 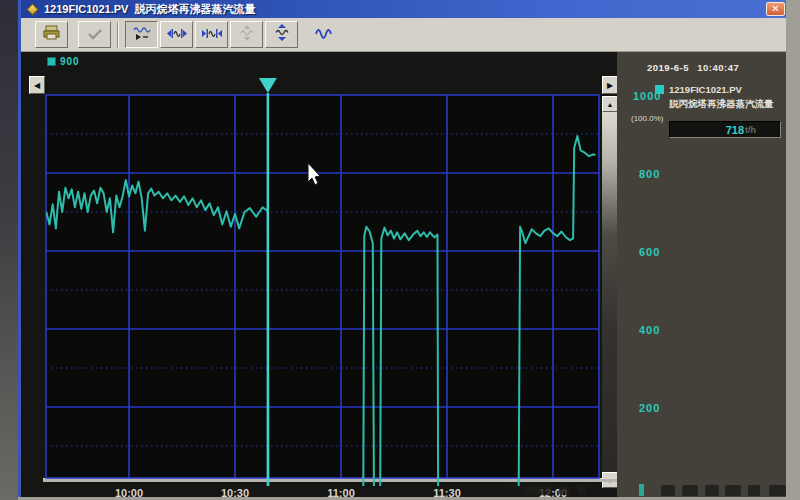 I want to click on title-bar: 1219FIC1021.PV 脱丙烷塔再沸器蒸汽流量 ✕, so click(x=404, y=9).